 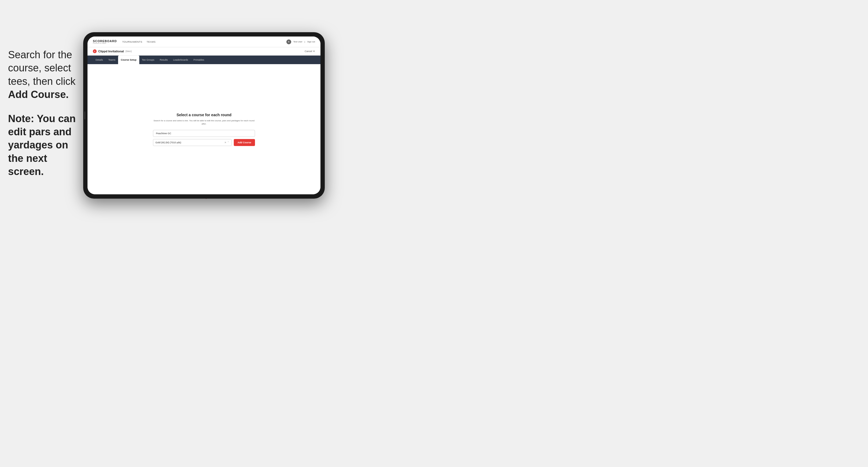 I want to click on tournament-name: Clippd Invitational, so click(x=111, y=51).